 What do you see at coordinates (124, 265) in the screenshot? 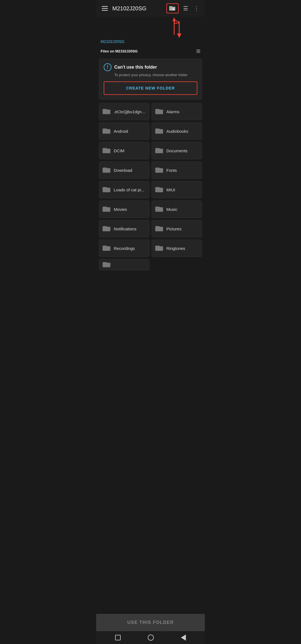
I see `list-item` at bounding box center [124, 265].